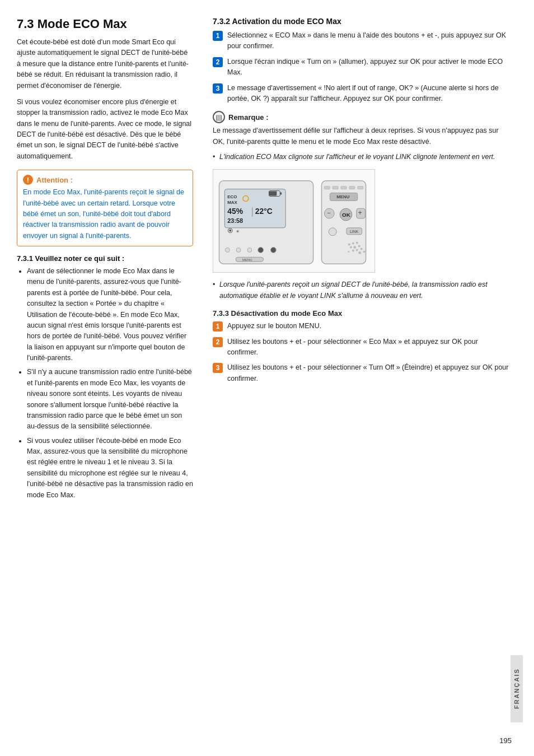  What do you see at coordinates (362, 373) in the screenshot?
I see `step-d3: 3 Utilisez les boutons + et - pour sélec…` at bounding box center [362, 373].